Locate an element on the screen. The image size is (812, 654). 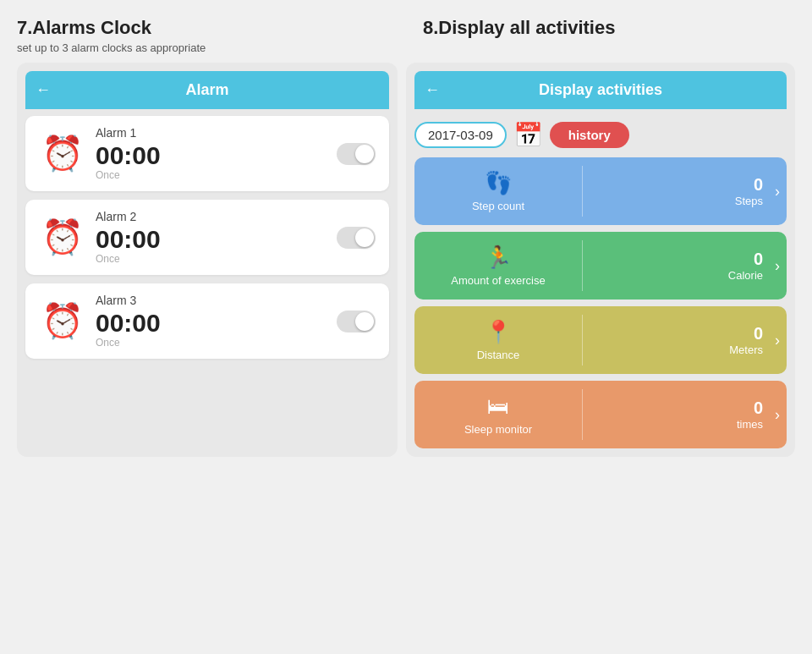
exercise-value: 0 is located at coordinates (758, 259).